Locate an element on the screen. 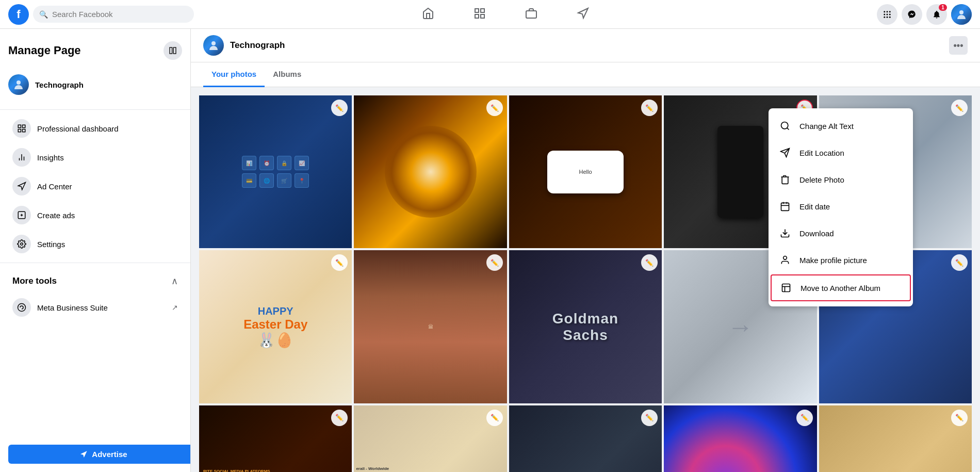 This screenshot has width=980, height=472. photo-edit-button-14: ✏️ is located at coordinates (805, 418).